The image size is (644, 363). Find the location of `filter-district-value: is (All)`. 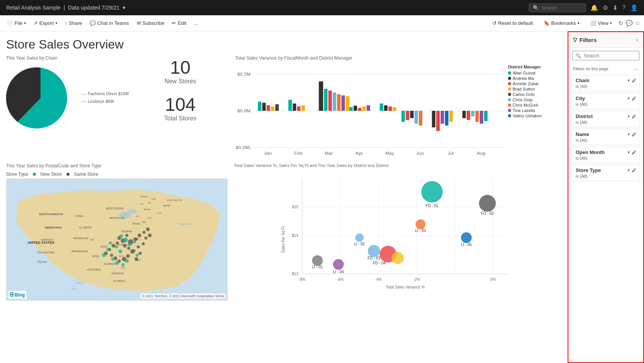

filter-district-value: is (All) is located at coordinates (606, 122).